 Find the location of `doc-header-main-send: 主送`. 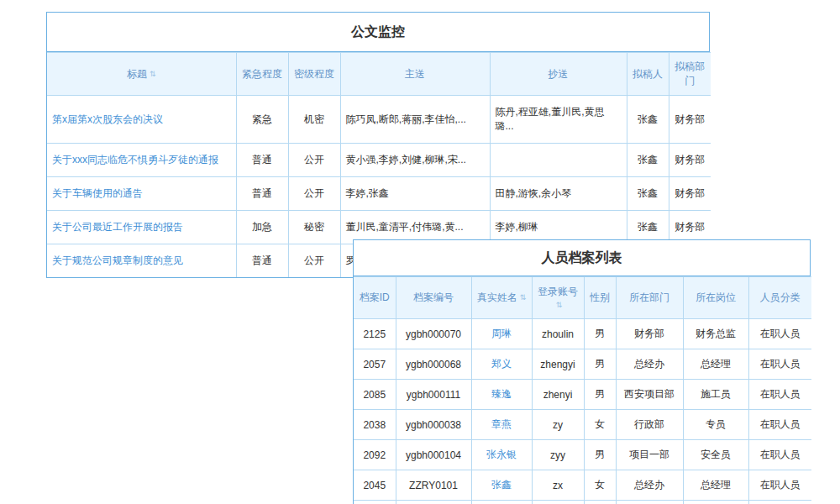

doc-header-main-send: 主送 is located at coordinates (415, 74).